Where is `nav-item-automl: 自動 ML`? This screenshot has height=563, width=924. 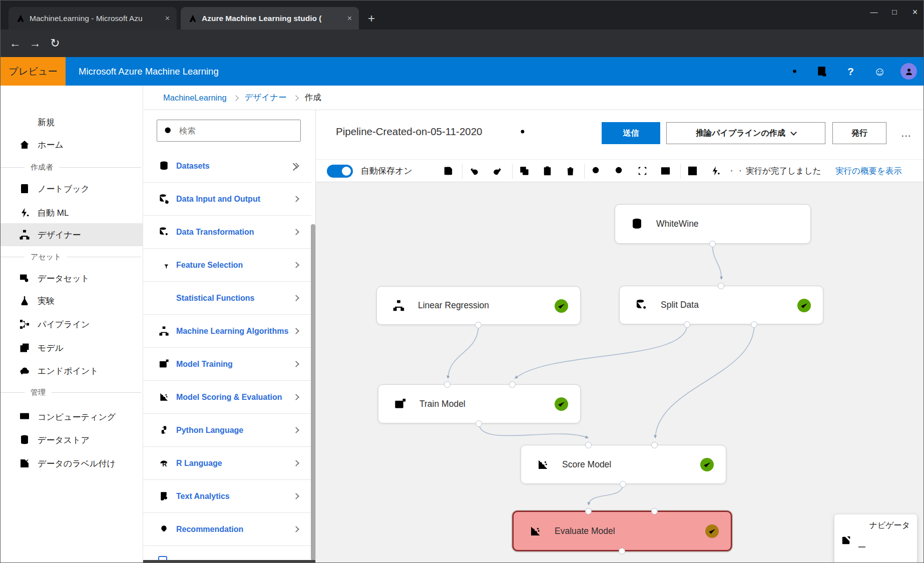 nav-item-automl: 自動 ML is located at coordinates (72, 213).